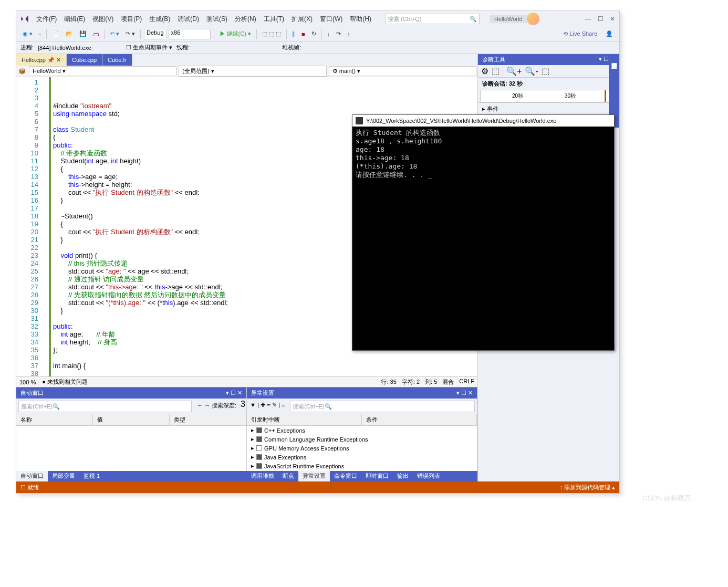 This screenshot has width=728, height=587. I want to click on save-icon: 💾, so click(83, 34).